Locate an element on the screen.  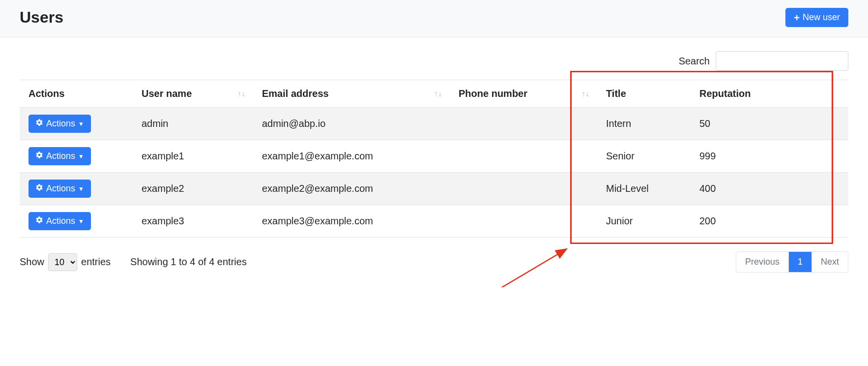
cell-reputation: 50 is located at coordinates (770, 124).